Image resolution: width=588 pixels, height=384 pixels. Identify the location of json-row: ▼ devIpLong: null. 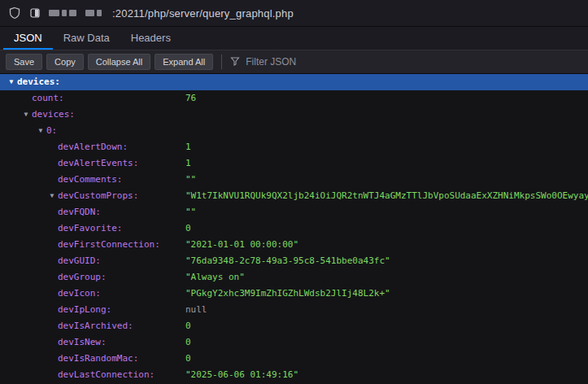
(294, 310).